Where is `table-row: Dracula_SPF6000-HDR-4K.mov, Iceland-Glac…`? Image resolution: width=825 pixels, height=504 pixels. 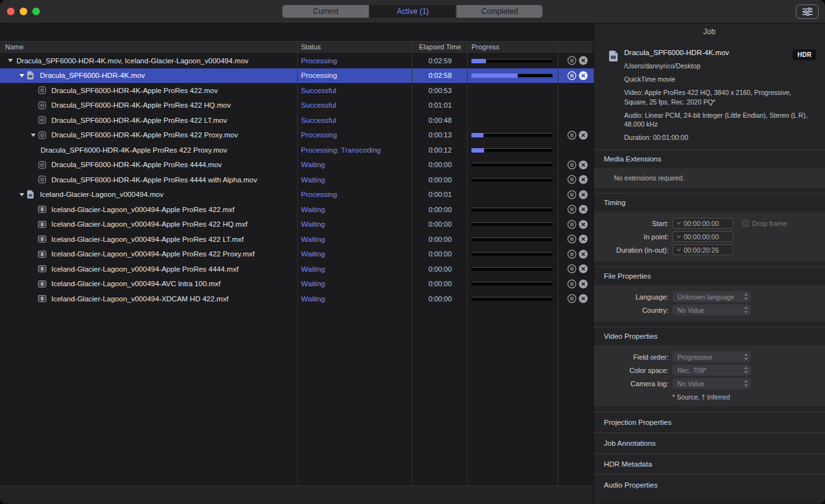 table-row: Dracula_SPF6000-HDR-4K.mov, Iceland-Glac… is located at coordinates (297, 61).